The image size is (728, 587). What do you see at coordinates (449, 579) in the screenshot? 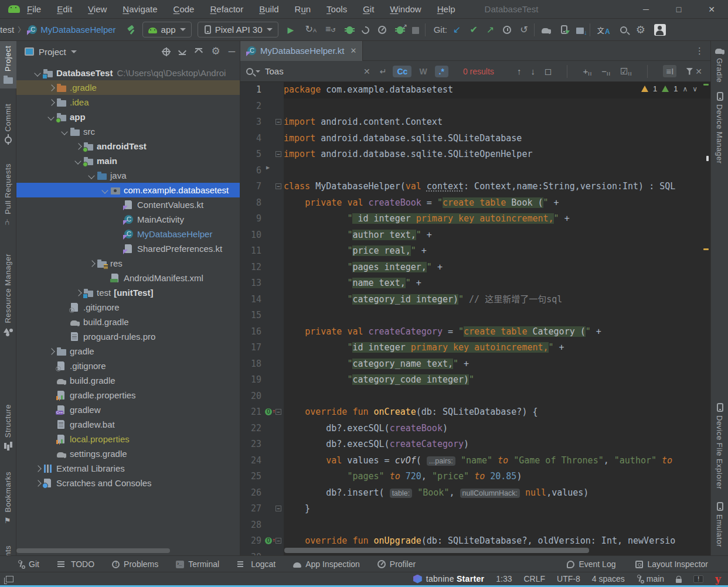
I see `tabnine-widget: tabnine Starter` at bounding box center [449, 579].